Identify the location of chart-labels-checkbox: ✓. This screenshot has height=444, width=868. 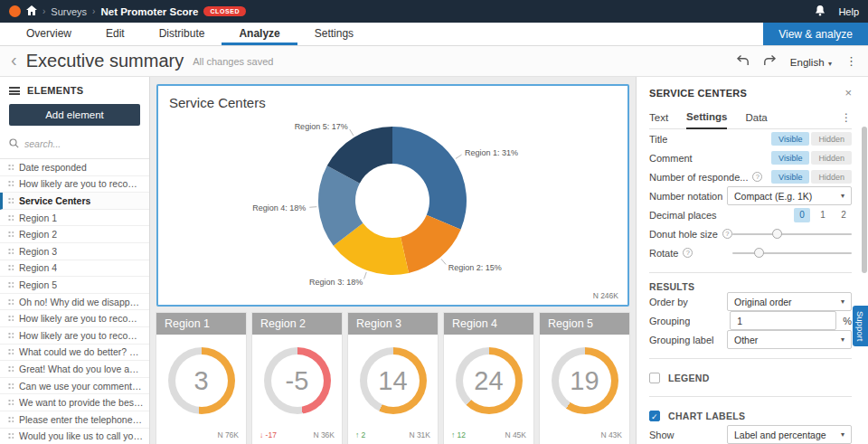
(655, 416).